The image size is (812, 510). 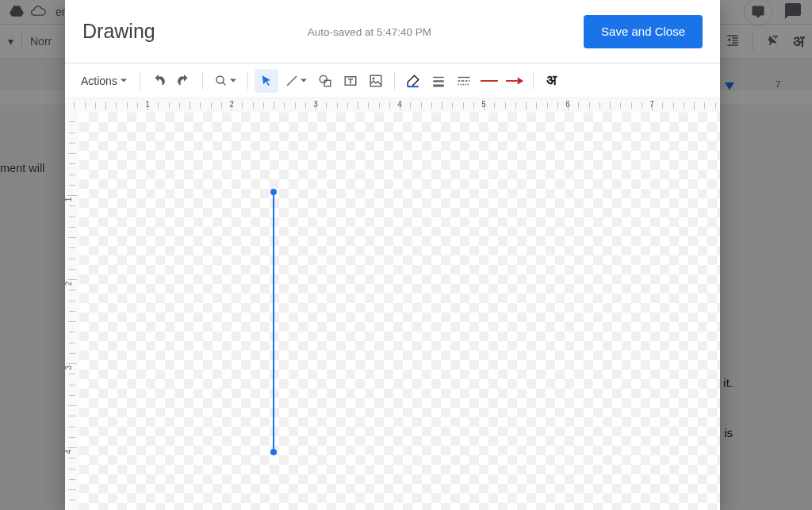 What do you see at coordinates (99, 81) in the screenshot?
I see `actions-label: Actions` at bounding box center [99, 81].